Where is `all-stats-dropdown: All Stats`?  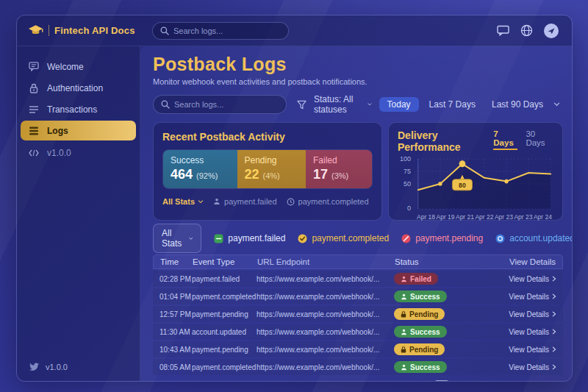
all-stats-dropdown: All Stats is located at coordinates (183, 202).